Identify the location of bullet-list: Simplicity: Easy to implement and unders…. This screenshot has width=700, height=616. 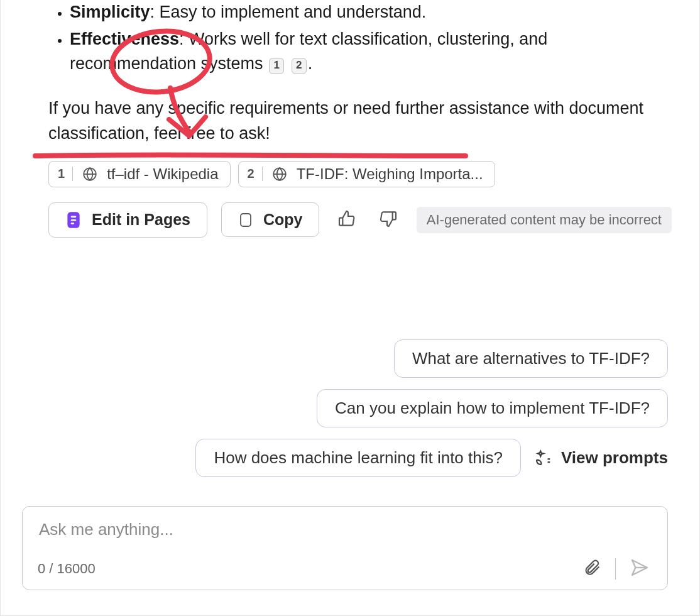
(350, 38).